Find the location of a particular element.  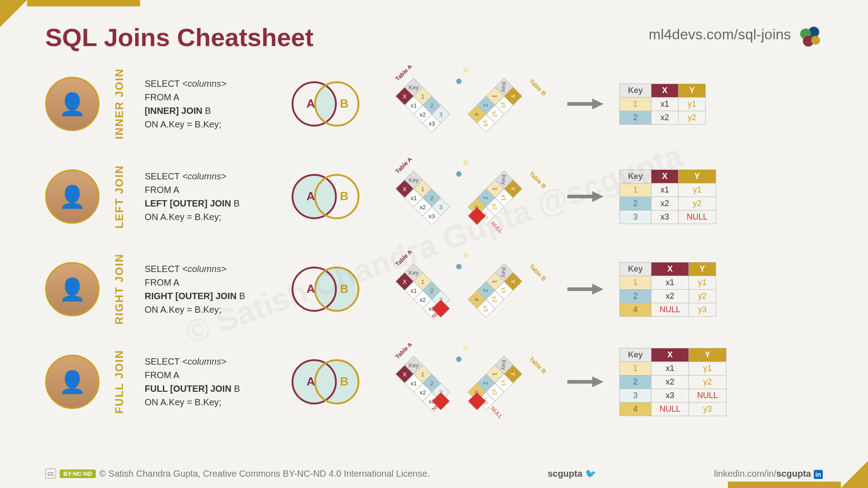

header: SQL Joins Cheatsheet ml4devs.com/sql-joi… is located at coordinates (434, 37).